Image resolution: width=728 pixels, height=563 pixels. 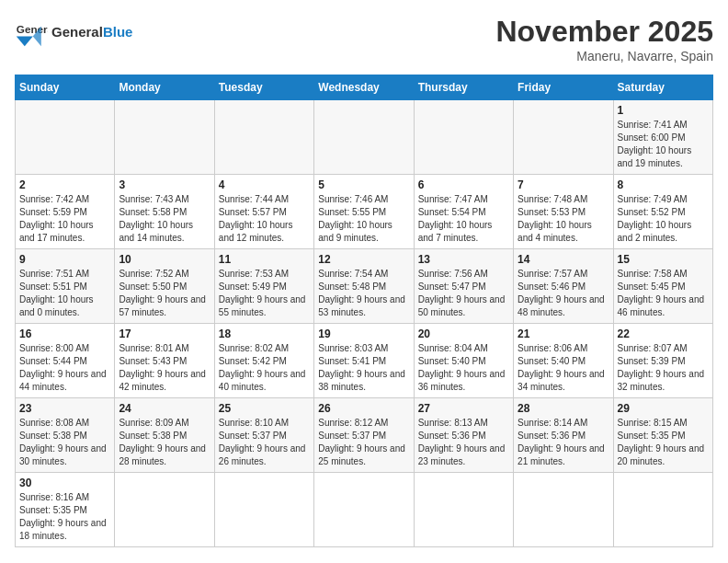 I want to click on day-number: 28, so click(x=563, y=408).